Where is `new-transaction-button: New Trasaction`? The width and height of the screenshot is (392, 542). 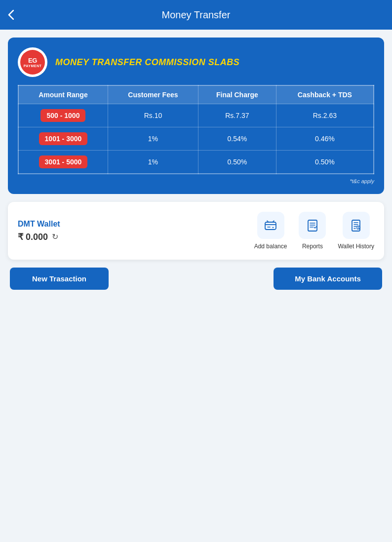
new-transaction-button: New Trasaction is located at coordinates (59, 278).